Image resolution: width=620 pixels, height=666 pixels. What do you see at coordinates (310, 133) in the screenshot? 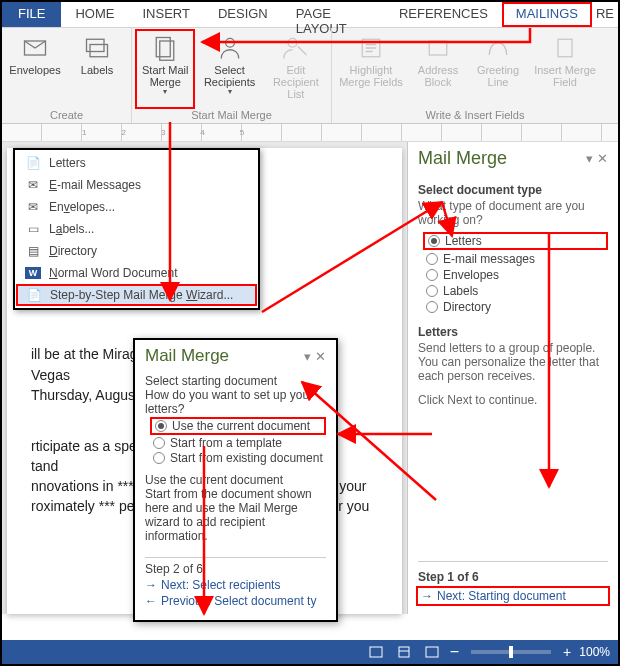
I see `ruler: 1 2 3 4 5` at bounding box center [310, 133].